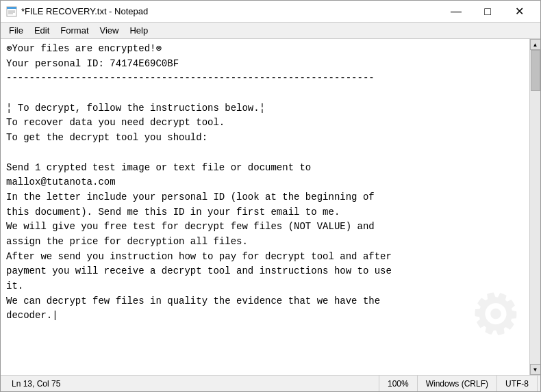 The width and height of the screenshot is (541, 392). What do you see at coordinates (399, 384) in the screenshot?
I see `zoom-level: 100%` at bounding box center [399, 384].